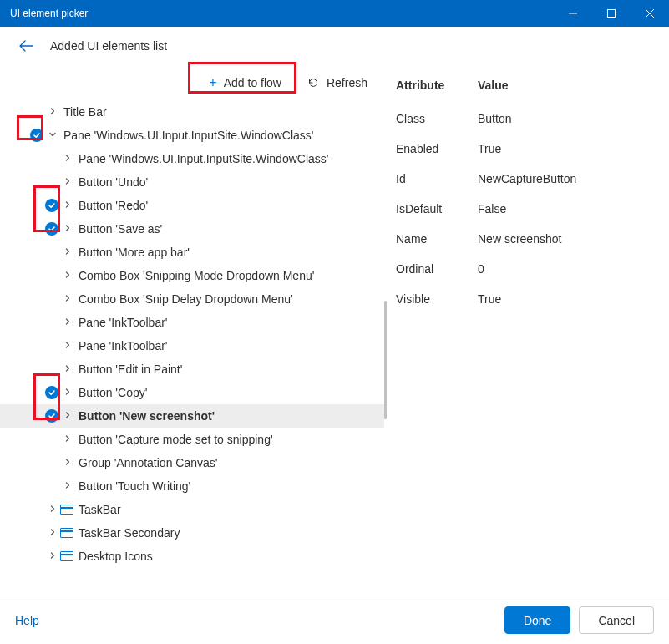 The width and height of the screenshot is (669, 644). Describe the element at coordinates (526, 209) in the screenshot. I see `attributes-list: ClassButtonEnabledTrueIdNewCaptureButton…` at that location.